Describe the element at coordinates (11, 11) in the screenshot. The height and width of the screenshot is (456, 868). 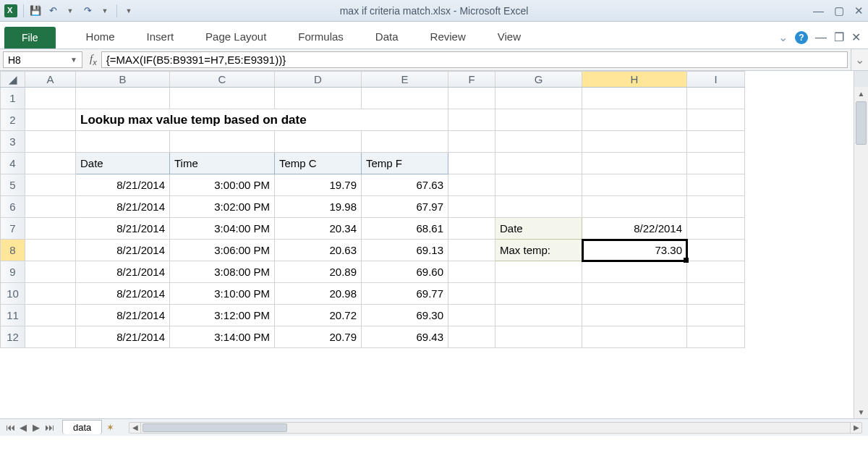
I see `excel-app-icon` at that location.